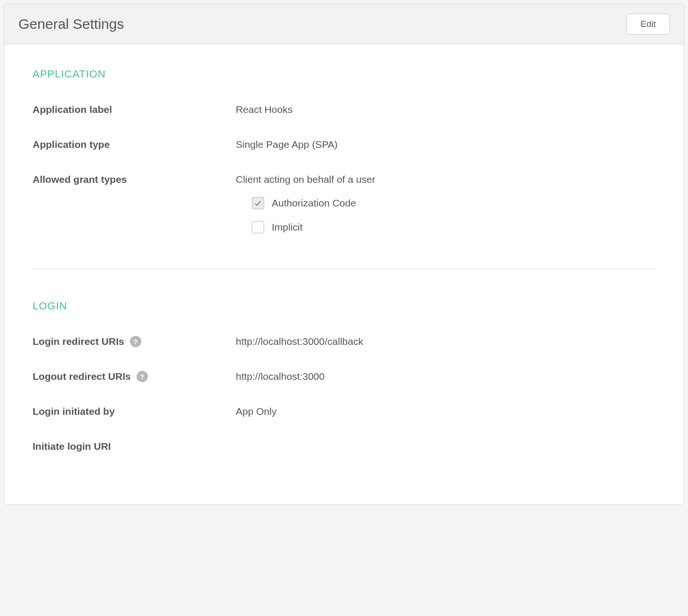 The height and width of the screenshot is (616, 688). Describe the element at coordinates (648, 24) in the screenshot. I see `edit-button: Edit` at that location.